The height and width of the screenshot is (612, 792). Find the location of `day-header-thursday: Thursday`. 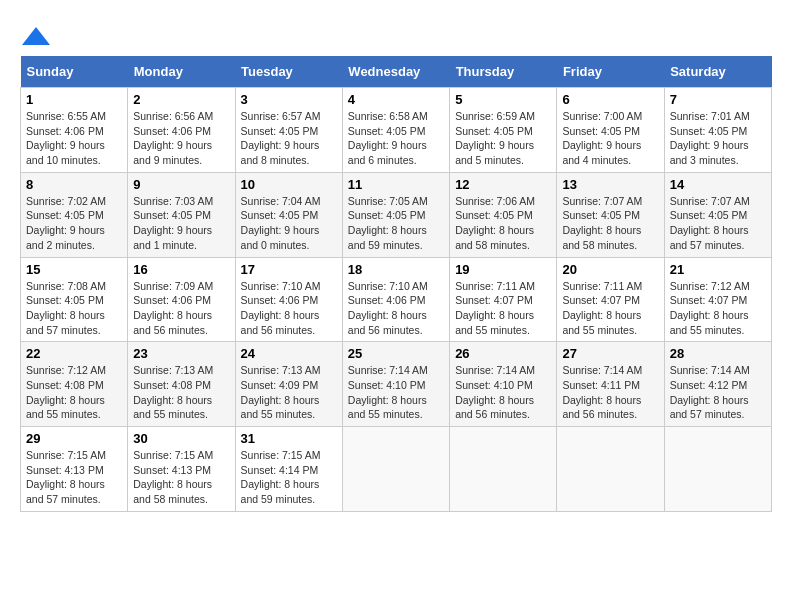

day-header-thursday: Thursday is located at coordinates (504, 72).